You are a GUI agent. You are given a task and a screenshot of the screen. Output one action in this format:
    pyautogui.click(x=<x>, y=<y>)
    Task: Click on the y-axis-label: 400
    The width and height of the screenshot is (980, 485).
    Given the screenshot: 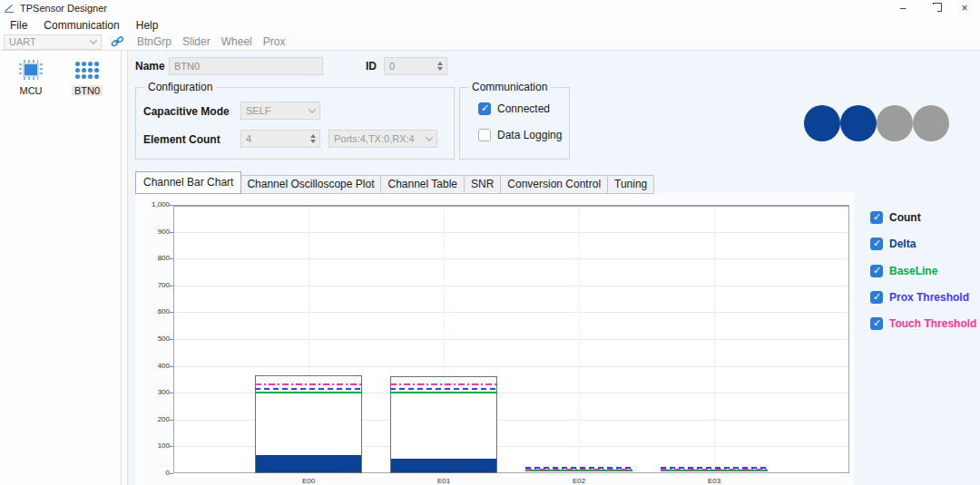 What is the action you would take?
    pyautogui.click(x=150, y=366)
    